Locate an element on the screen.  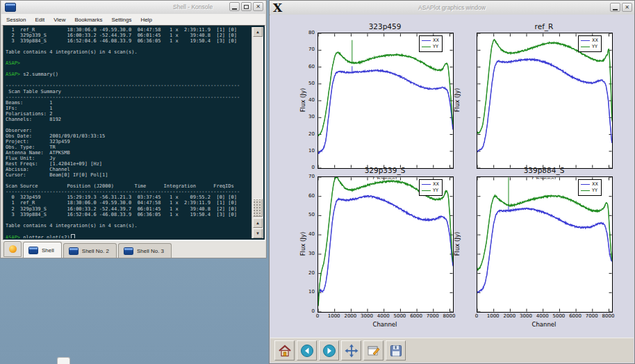
terminal-line: Scan Source Position (J2000) Time Integr… is located at coordinates (129, 186).